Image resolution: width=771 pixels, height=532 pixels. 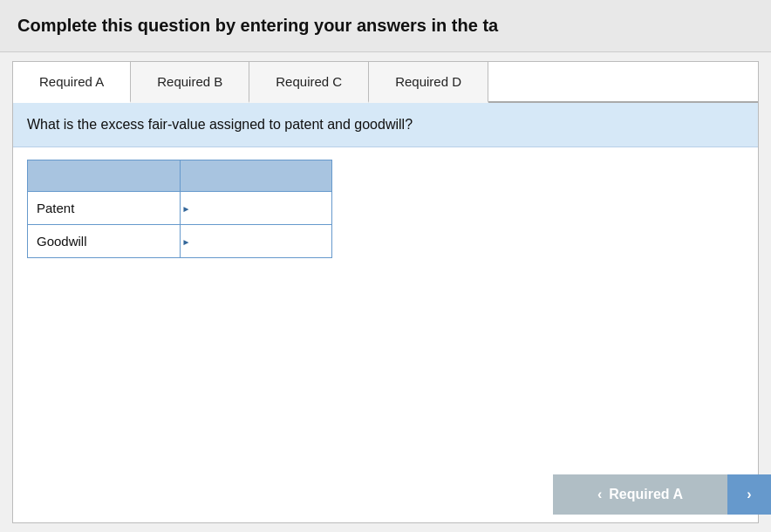 I want to click on table-header-row, so click(x=180, y=176).